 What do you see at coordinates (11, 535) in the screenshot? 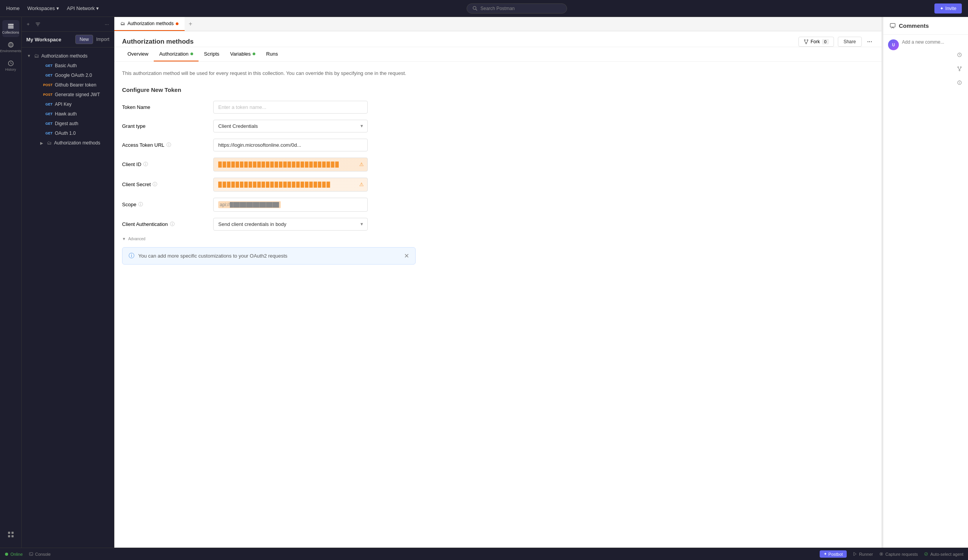
I see `sidebar-apps-icon` at bounding box center [11, 535].